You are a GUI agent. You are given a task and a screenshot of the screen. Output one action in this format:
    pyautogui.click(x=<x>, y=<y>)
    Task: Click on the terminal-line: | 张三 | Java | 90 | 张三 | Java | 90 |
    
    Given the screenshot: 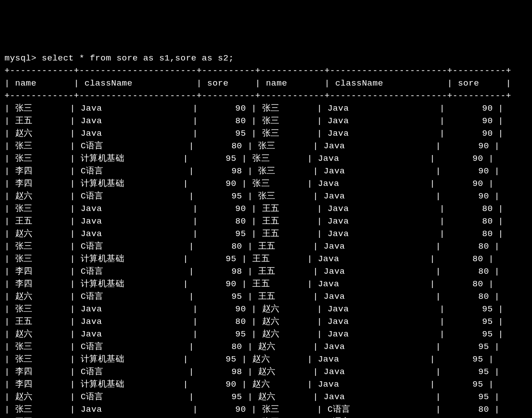 What is the action you would take?
    pyautogui.click(x=266, y=108)
    